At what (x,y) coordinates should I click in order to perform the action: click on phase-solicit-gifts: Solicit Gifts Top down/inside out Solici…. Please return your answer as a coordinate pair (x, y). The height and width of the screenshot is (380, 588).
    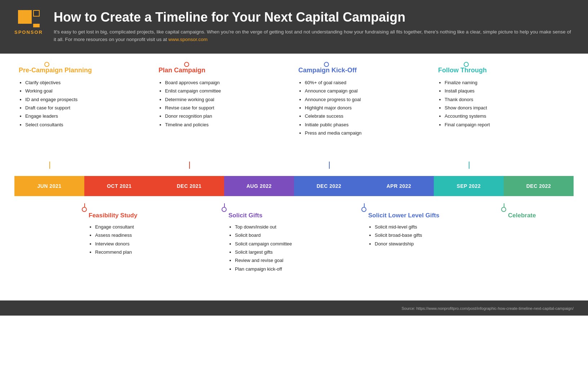
    Looking at the image, I should click on (294, 250).